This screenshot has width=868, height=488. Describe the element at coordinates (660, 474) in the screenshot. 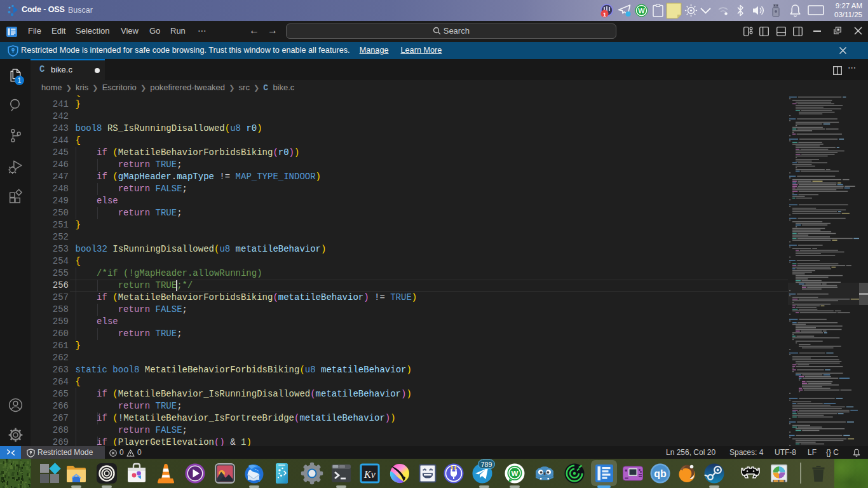

I see `svg-text: qb` at that location.